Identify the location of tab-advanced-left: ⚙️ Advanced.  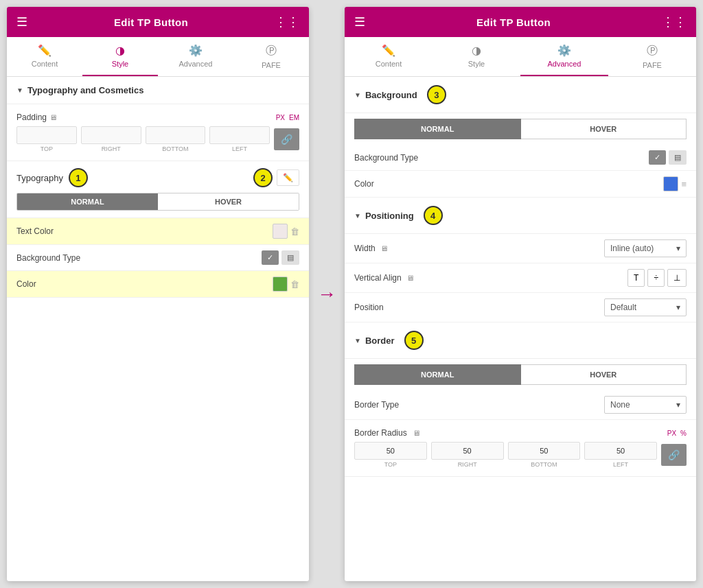
(196, 56).